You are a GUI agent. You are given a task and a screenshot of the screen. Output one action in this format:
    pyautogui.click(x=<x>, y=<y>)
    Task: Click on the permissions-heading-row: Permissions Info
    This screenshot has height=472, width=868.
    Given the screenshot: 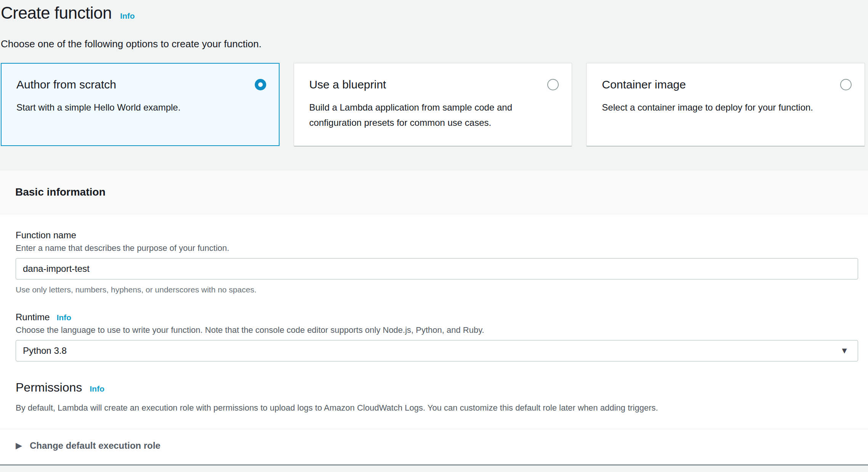 What is the action you would take?
    pyautogui.click(x=437, y=378)
    